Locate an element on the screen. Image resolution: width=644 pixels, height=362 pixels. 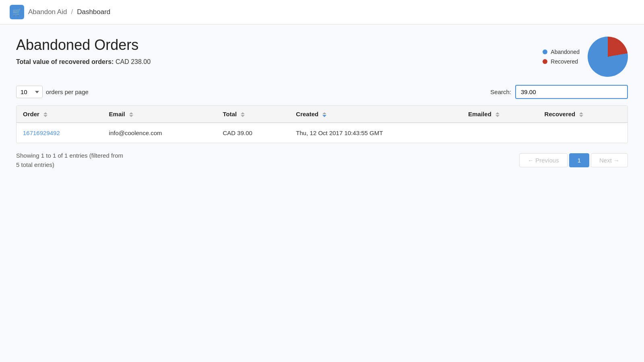
top-section: Abandoned Orders Total value of recovere… is located at coordinates (322, 57).